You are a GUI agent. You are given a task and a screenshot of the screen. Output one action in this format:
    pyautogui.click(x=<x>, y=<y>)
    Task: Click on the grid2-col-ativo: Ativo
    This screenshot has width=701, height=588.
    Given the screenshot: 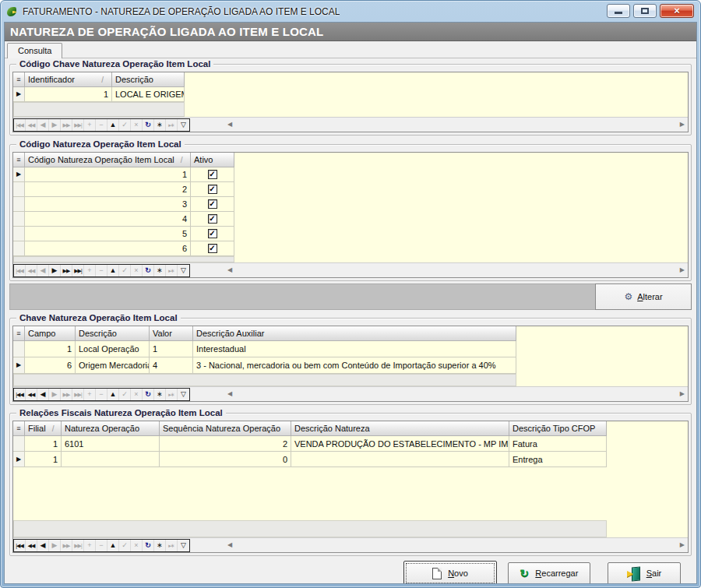 What is the action you would take?
    pyautogui.click(x=213, y=160)
    